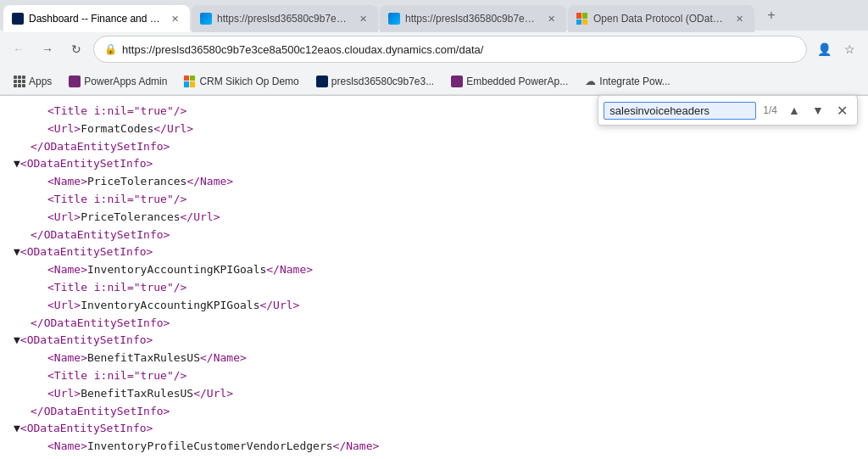 Image resolution: width=868 pixels, height=459 pixels. I want to click on bookmark-crm: CRM Sikich Op Demo, so click(241, 81).